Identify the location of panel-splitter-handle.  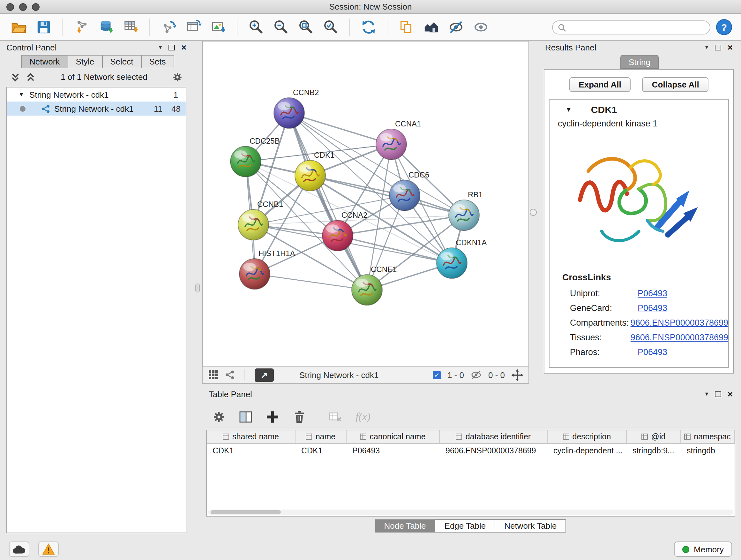
(533, 212).